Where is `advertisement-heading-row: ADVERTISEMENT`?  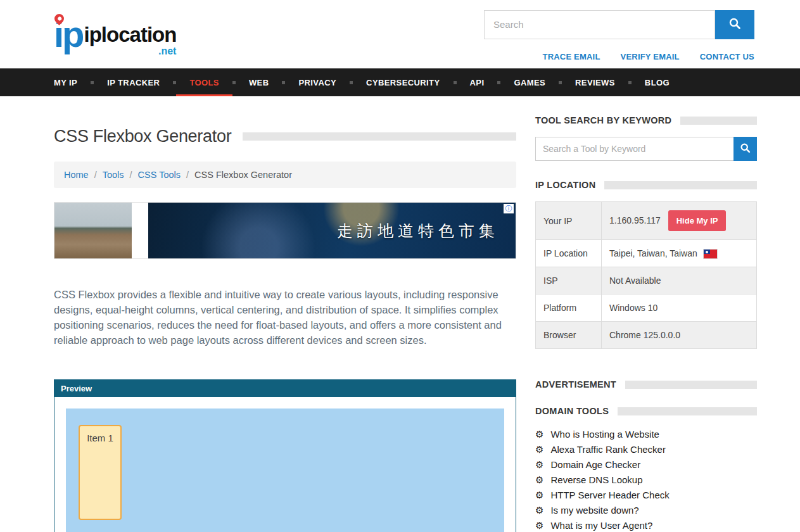
advertisement-heading-row: ADVERTISEMENT is located at coordinates (646, 384).